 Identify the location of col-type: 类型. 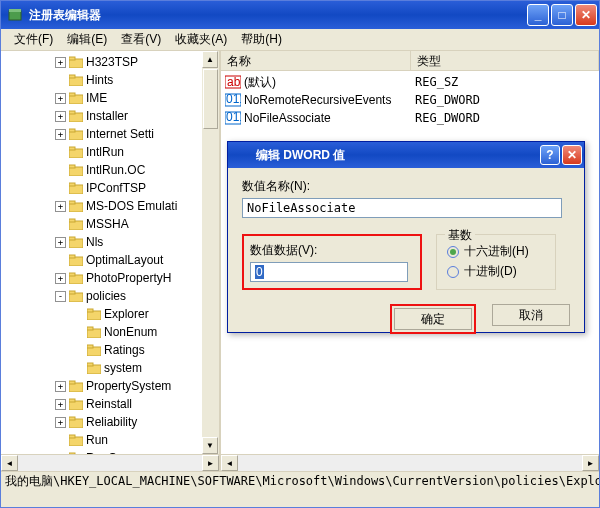
(505, 60).